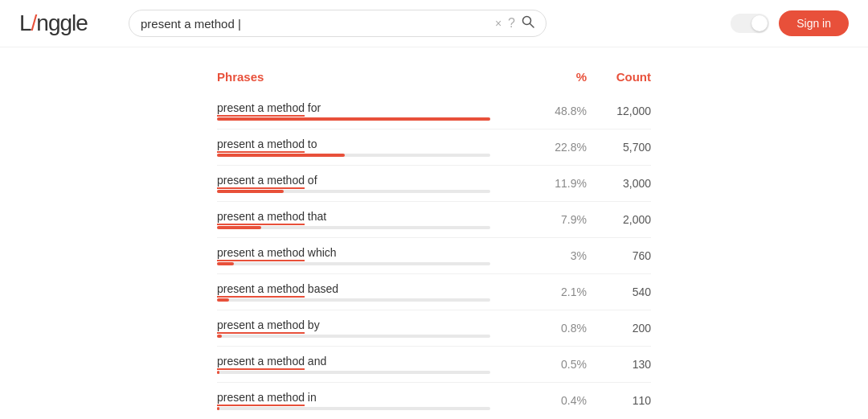  I want to click on phrase-cell: present a method which, so click(370, 256).